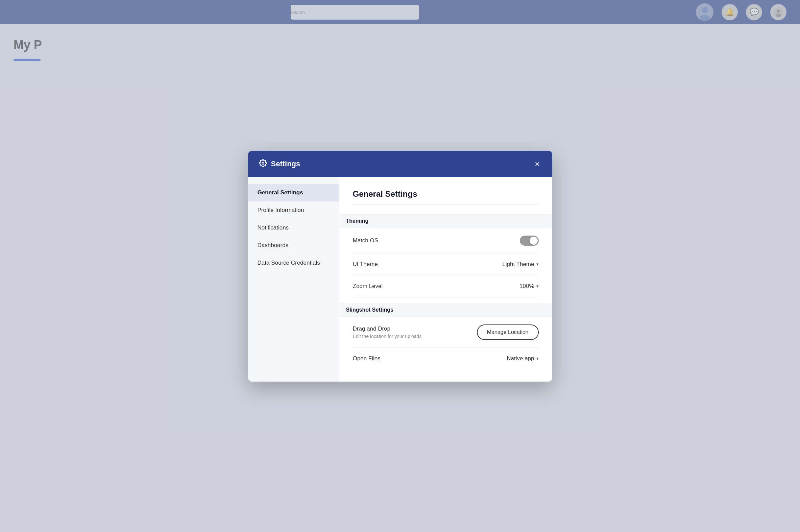 This screenshot has width=800, height=532. Describe the element at coordinates (367, 359) in the screenshot. I see `open-files-label: Open Files` at that location.